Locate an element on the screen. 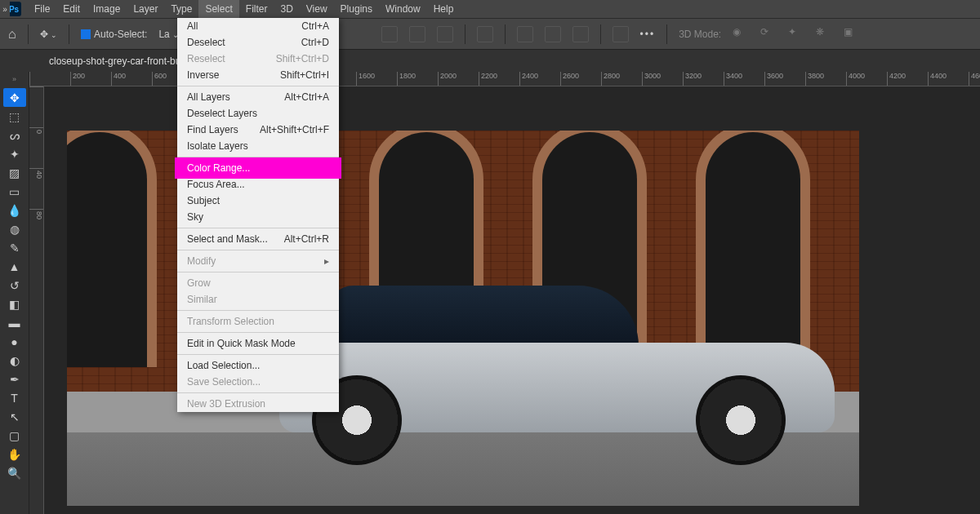 The width and height of the screenshot is (980, 514). auto-select-checkbox: Auto-Select: is located at coordinates (114, 34).